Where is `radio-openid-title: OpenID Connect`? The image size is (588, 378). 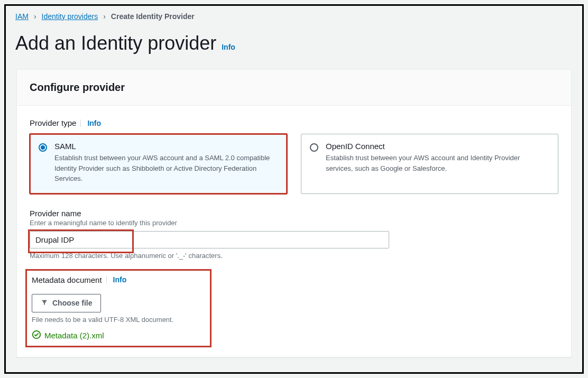
radio-openid-title: OpenID Connect is located at coordinates (437, 146).